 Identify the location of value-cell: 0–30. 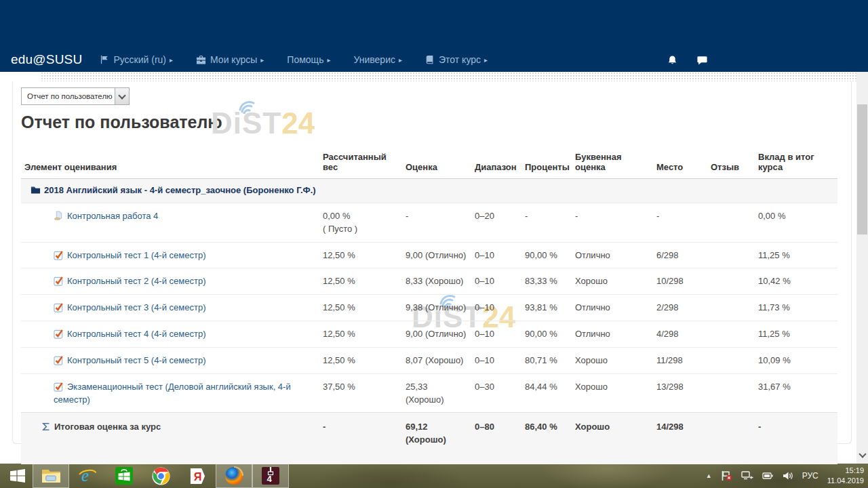
(500, 393).